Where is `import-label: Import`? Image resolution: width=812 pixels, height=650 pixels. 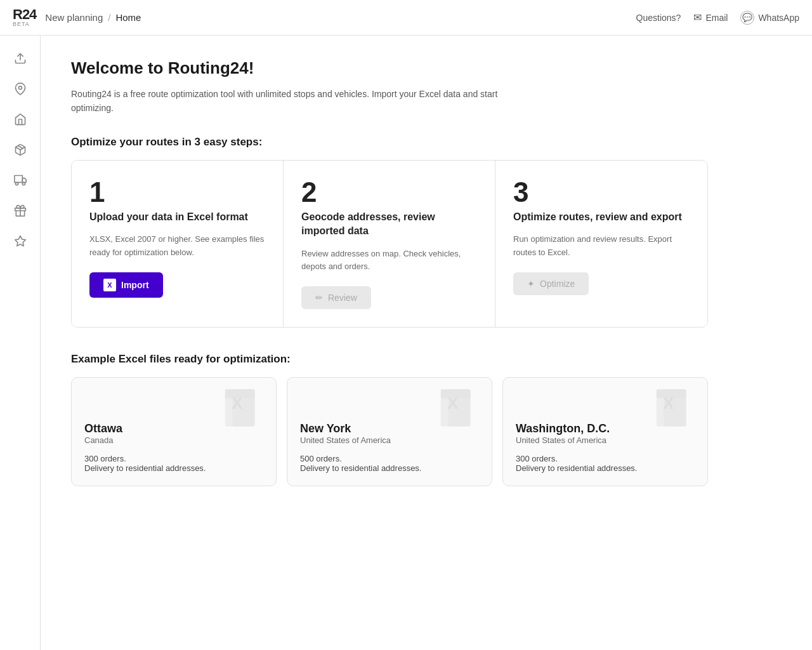
import-label: Import is located at coordinates (135, 285).